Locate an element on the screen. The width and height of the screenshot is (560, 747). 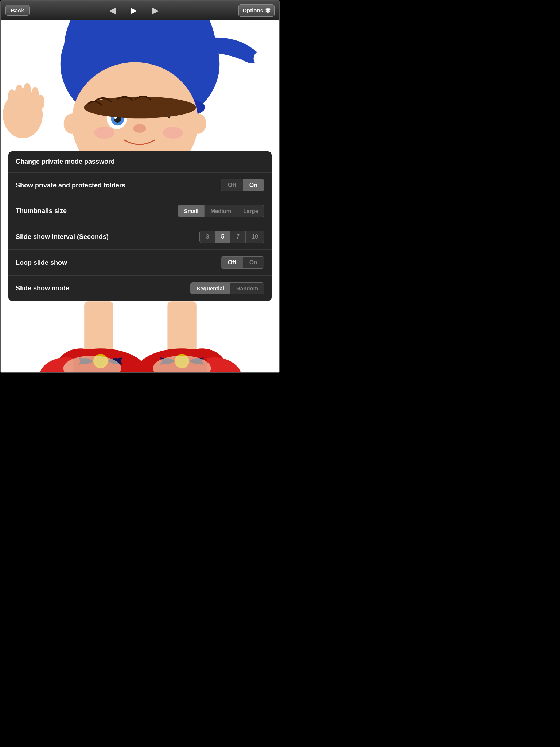
change-password-row: Change private mode password is located at coordinates (140, 162).